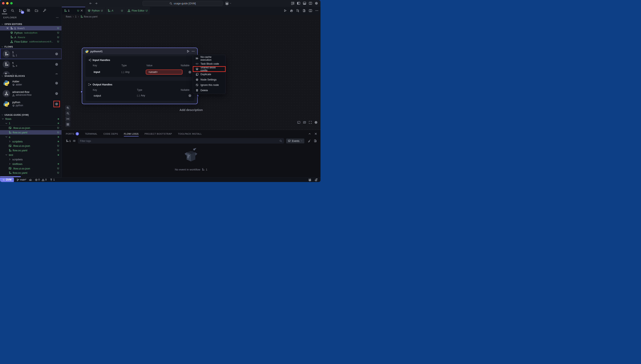 The width and height of the screenshot is (641, 364). What do you see at coordinates (311, 4) in the screenshot?
I see `toggle-secondary-sidebar-icon` at bounding box center [311, 4].